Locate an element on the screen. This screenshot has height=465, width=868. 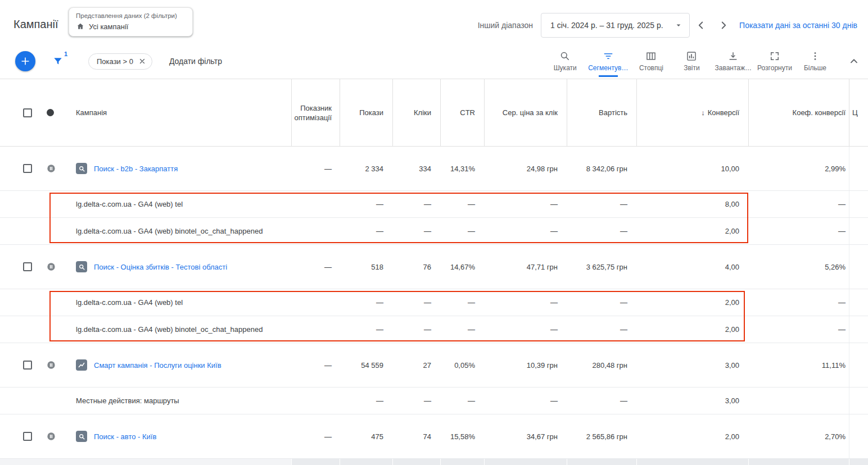
toolbar-action-label: Стовпці is located at coordinates (651, 68).